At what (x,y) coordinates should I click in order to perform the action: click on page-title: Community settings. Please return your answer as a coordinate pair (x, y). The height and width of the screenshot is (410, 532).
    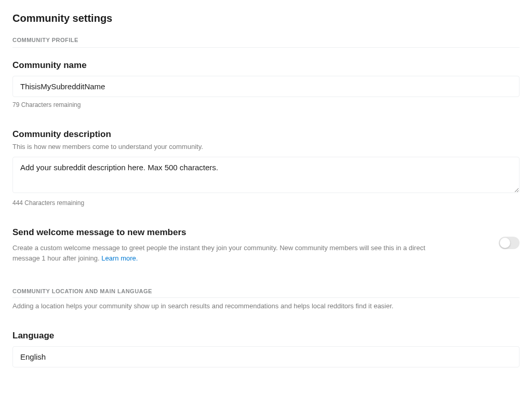
    Looking at the image, I should click on (266, 19).